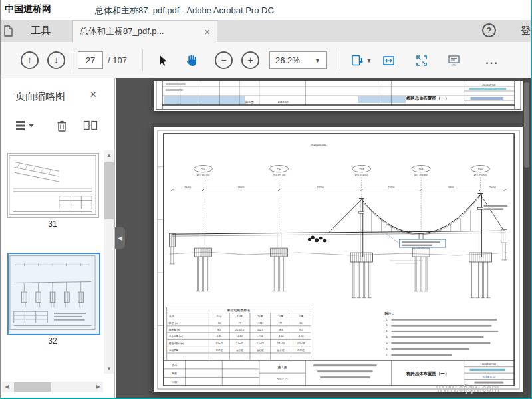 The width and height of the screenshot is (532, 399). Describe the element at coordinates (163, 61) in the screenshot. I see `cursor-icon` at that location.